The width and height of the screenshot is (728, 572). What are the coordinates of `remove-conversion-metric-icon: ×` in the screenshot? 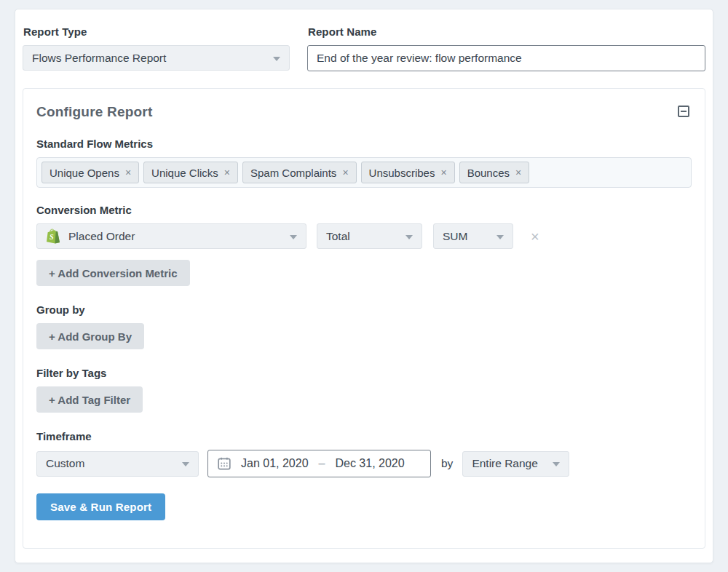 It's located at (535, 237).